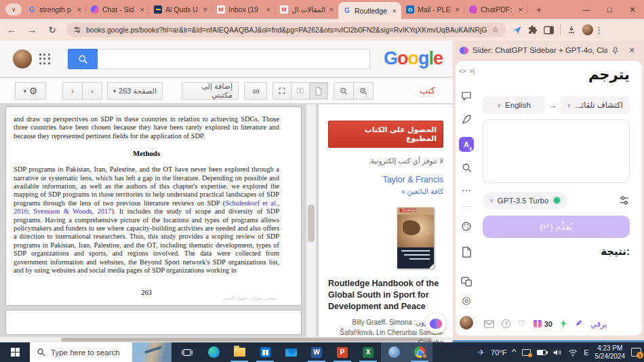  What do you see at coordinates (187, 353) in the screenshot?
I see `task-view-button` at bounding box center [187, 353].